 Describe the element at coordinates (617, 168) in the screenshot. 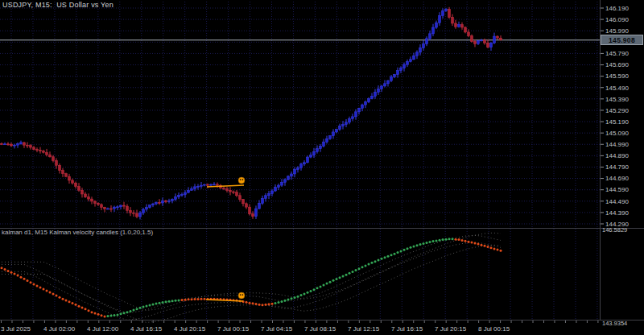

I see `svg-text: 144.790` at that location.